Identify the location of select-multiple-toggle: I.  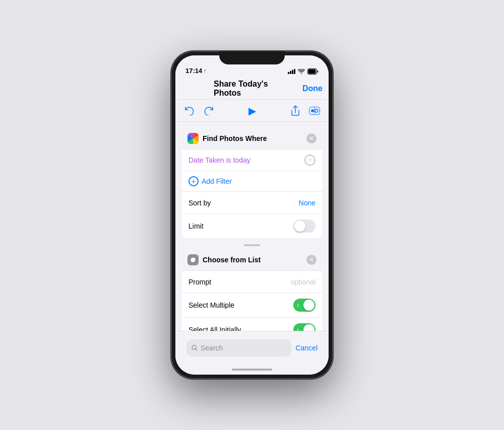
(304, 305).